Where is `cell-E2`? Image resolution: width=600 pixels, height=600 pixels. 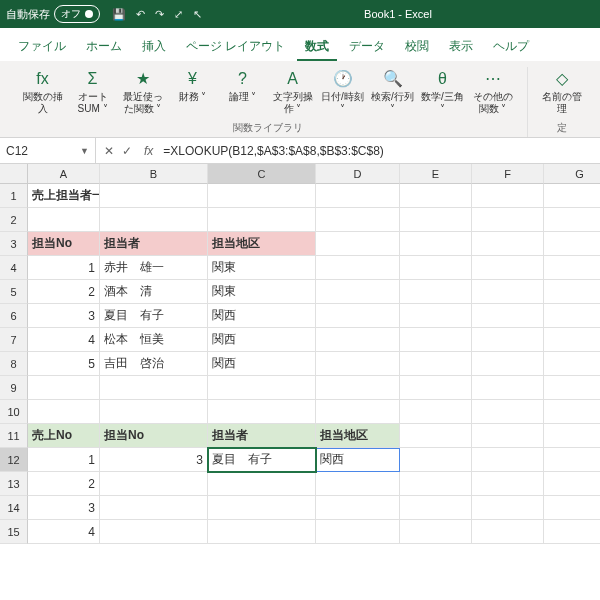 cell-E2 is located at coordinates (436, 220).